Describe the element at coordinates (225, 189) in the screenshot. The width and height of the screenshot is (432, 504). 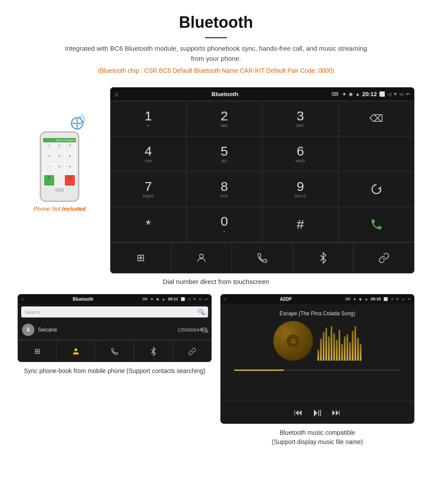
I see `dial-key-8: 8 TUV` at that location.